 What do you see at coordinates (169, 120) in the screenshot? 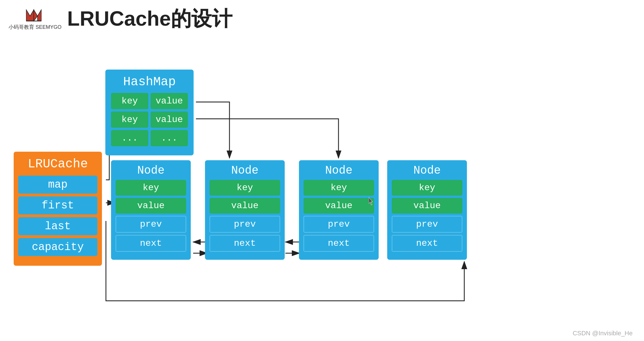
I see `hashmap-value-2: value` at bounding box center [169, 120].